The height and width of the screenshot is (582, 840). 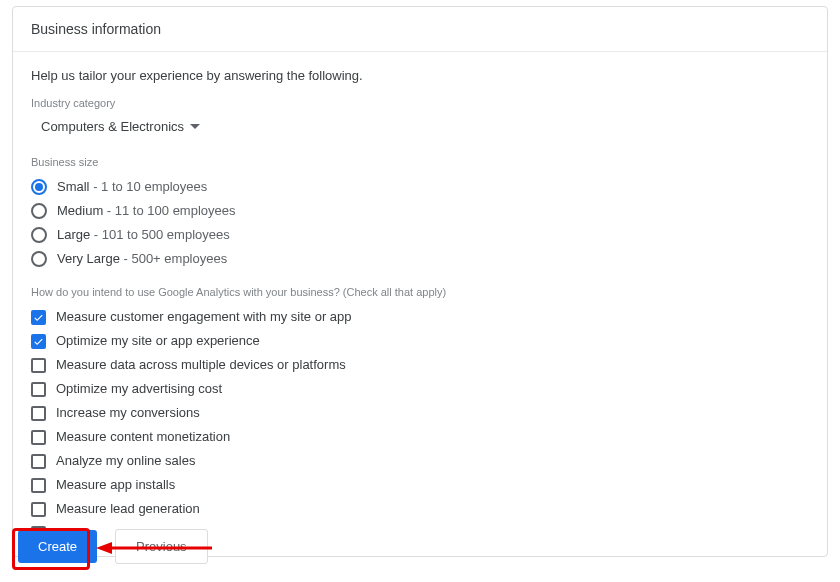 I want to click on checkbox-label: Measure customer engagement with my site…, so click(x=204, y=317).